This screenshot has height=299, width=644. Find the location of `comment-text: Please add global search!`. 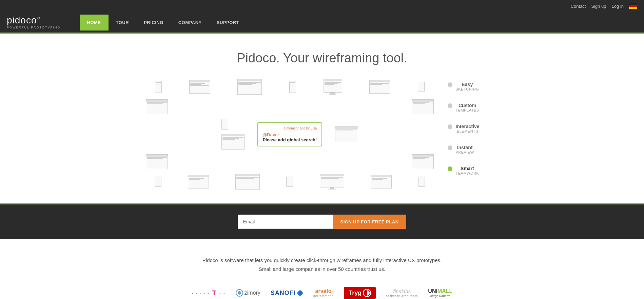

comment-text: Please add global search! is located at coordinates (290, 140).